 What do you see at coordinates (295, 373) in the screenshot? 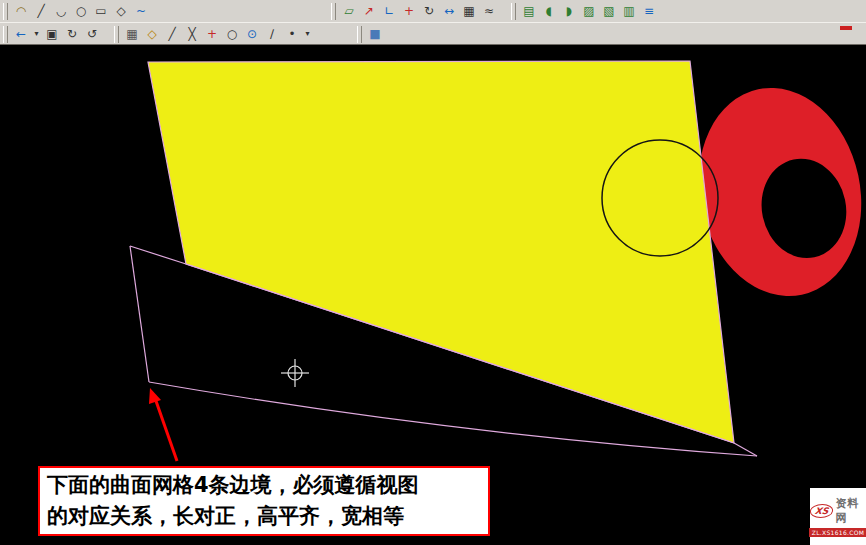
I see `cursor-crosshair` at bounding box center [295, 373].